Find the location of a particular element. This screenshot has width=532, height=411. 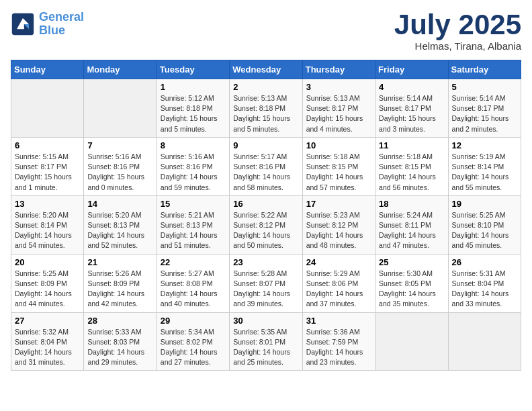

calendar-cell: 29Sunrise: 5:34 AMSunset: 8:02 PMDayligh… is located at coordinates (193, 341).